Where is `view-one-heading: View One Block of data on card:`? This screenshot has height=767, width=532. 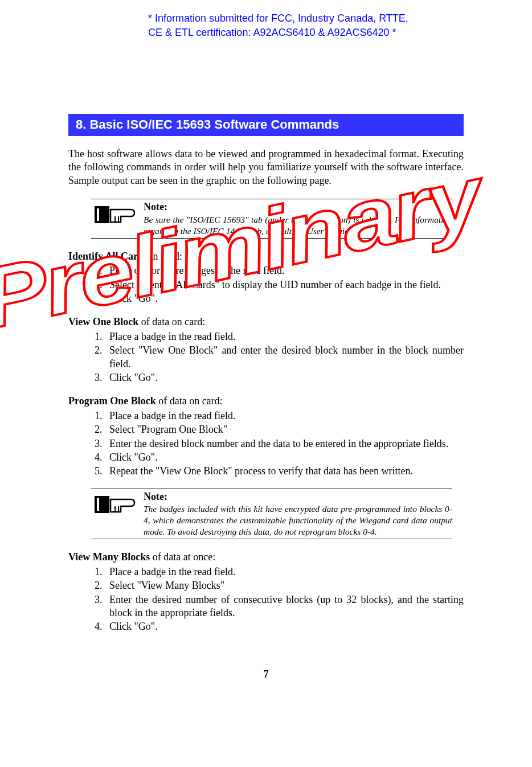 view-one-heading: View One Block of data on card: is located at coordinates (266, 322).